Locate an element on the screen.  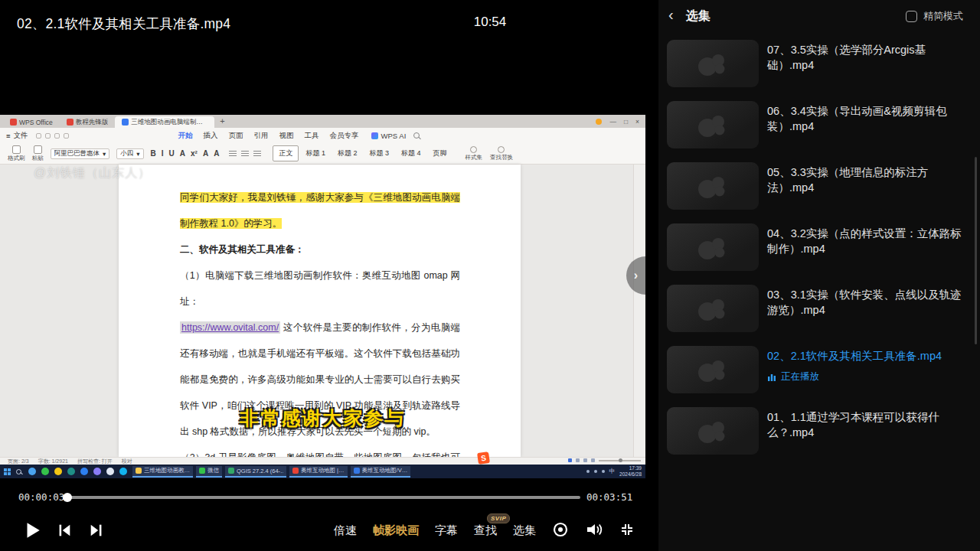
progress-bar is located at coordinates (323, 497).